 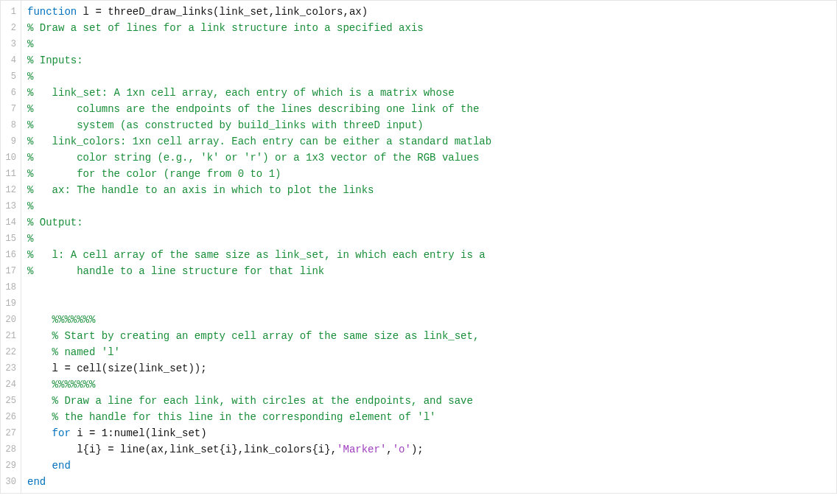 I want to click on code-line: % for the color (range from 0 to 1), so click(x=429, y=174).